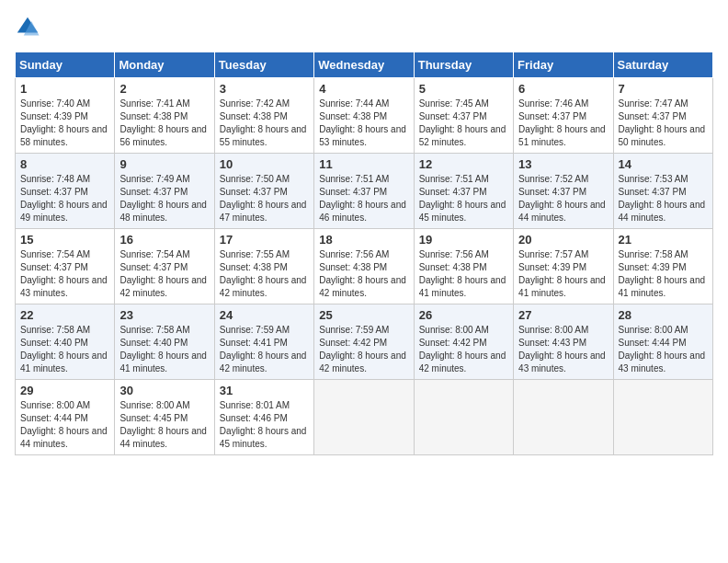 The width and height of the screenshot is (728, 563). What do you see at coordinates (663, 191) in the screenshot?
I see `calendar-cell: 14Sunrise: 7:53 AMSunset: 4:37 PMDayligh…` at bounding box center [663, 191].